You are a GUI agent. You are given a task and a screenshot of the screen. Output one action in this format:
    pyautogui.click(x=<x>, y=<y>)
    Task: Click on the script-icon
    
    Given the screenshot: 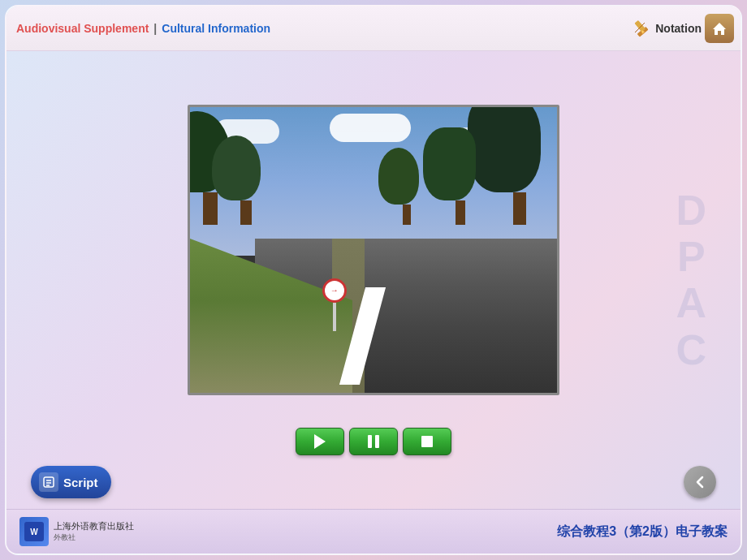 What is the action you would take?
    pyautogui.click(x=49, y=482)
    